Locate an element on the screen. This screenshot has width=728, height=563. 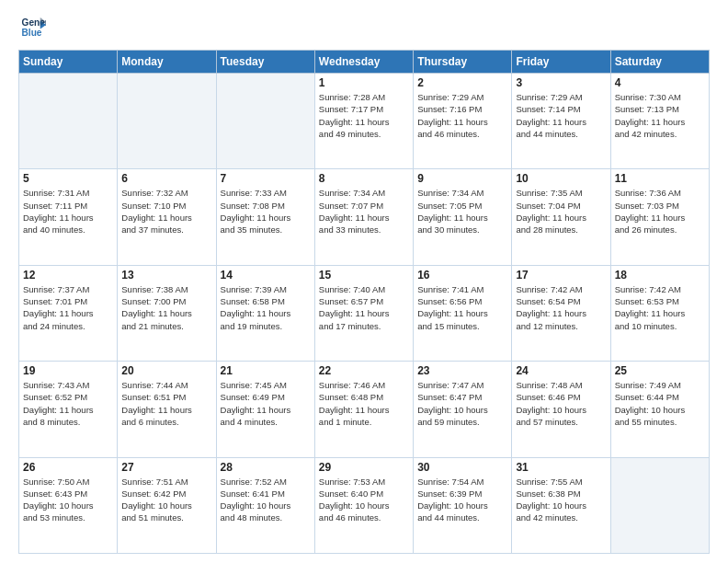
calendar-cell: 29Sunrise: 7:53 AM Sunset: 6:40 PM Dayli… is located at coordinates (364, 505).